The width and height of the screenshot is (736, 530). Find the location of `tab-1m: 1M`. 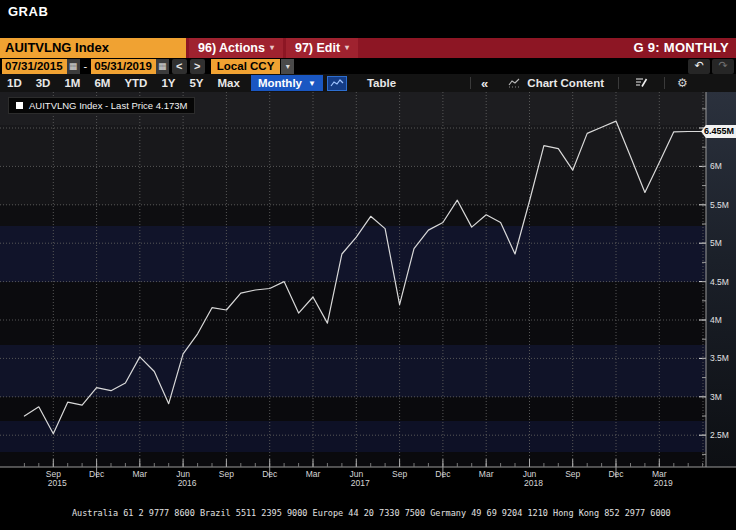

tab-1m: 1M is located at coordinates (72, 83).